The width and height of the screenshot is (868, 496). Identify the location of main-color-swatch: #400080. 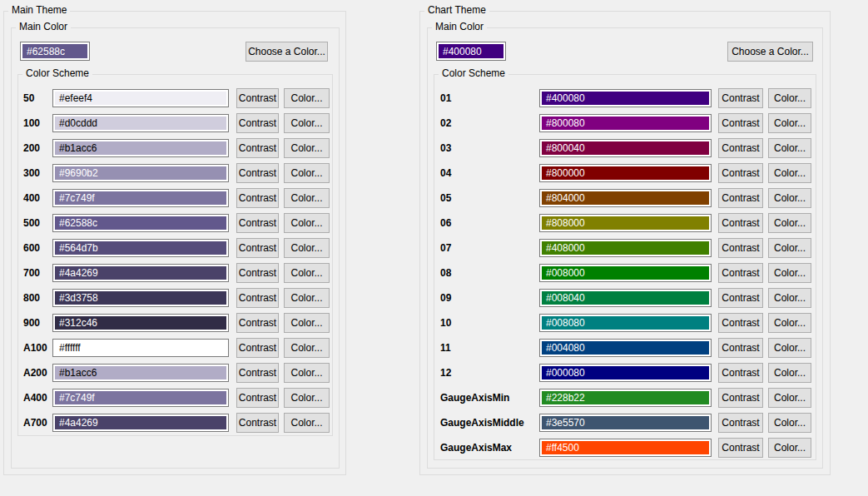
(471, 52).